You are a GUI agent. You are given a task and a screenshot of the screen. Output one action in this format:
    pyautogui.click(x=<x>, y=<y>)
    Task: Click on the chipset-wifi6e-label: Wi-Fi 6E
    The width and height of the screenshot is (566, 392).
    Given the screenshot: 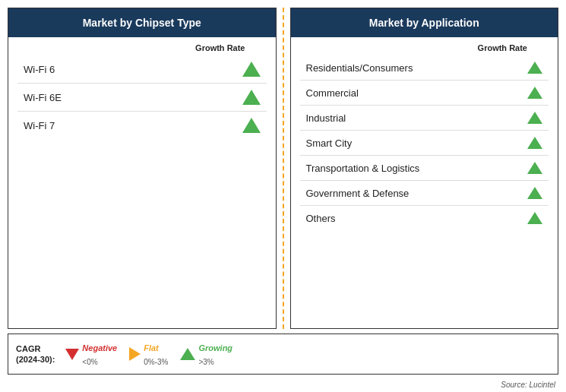 What is the action you would take?
    pyautogui.click(x=43, y=97)
    